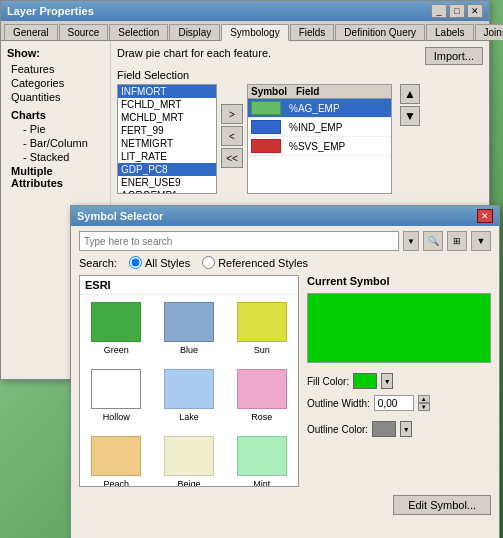 This screenshot has width=503, height=538. I want to click on minimize-button: _, so click(439, 11).